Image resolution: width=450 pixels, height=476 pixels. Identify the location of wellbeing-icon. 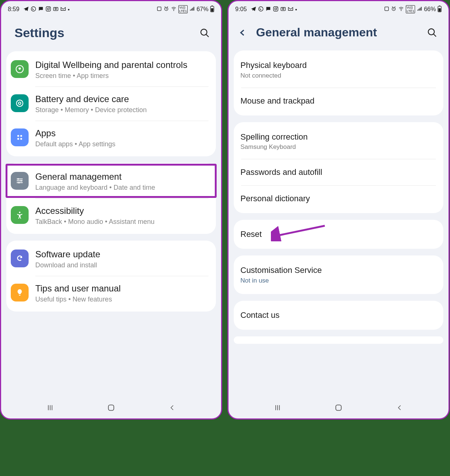
(20, 69).